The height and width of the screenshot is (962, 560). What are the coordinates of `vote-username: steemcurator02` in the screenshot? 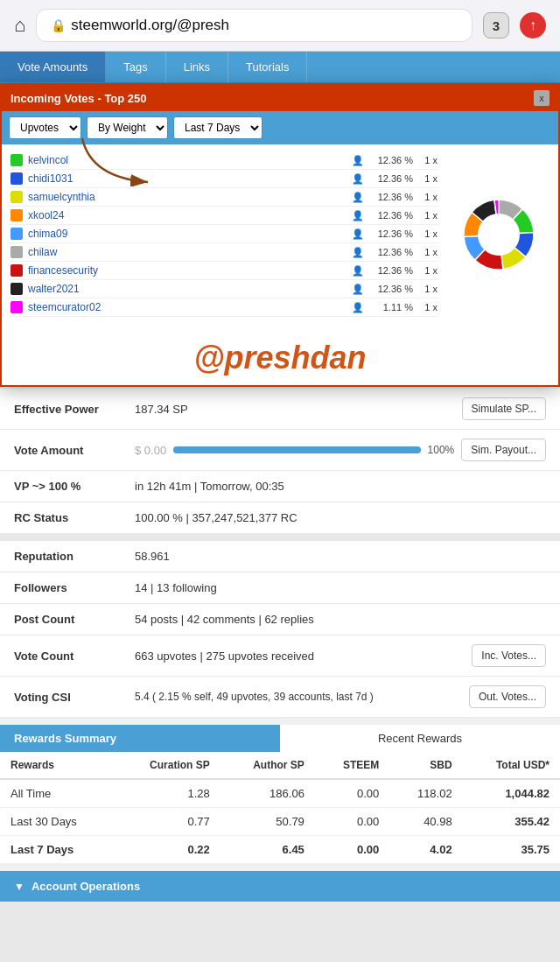 It's located at (187, 307).